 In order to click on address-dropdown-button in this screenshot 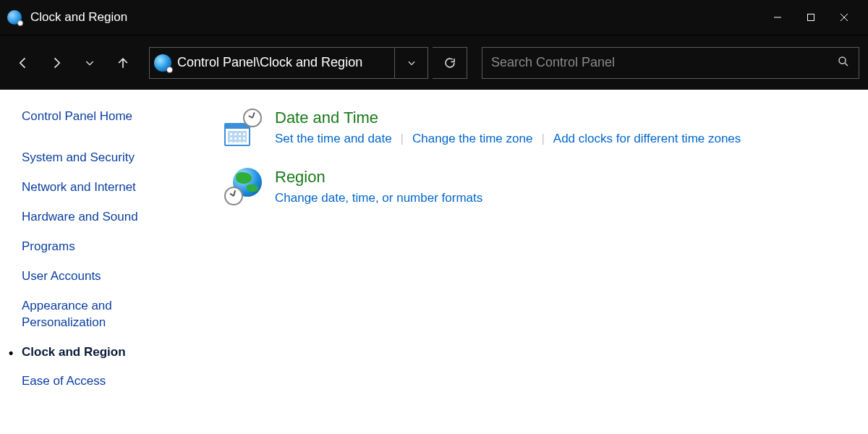, I will do `click(411, 63)`.